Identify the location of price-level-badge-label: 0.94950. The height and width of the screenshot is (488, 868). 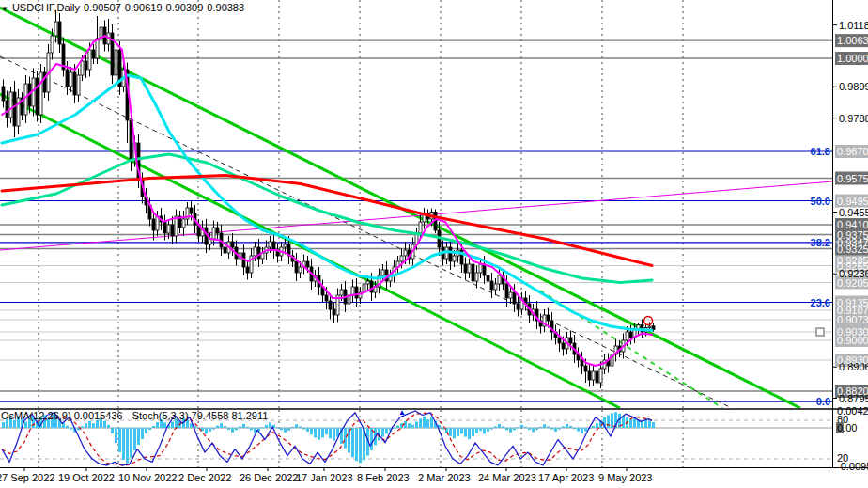
(853, 201).